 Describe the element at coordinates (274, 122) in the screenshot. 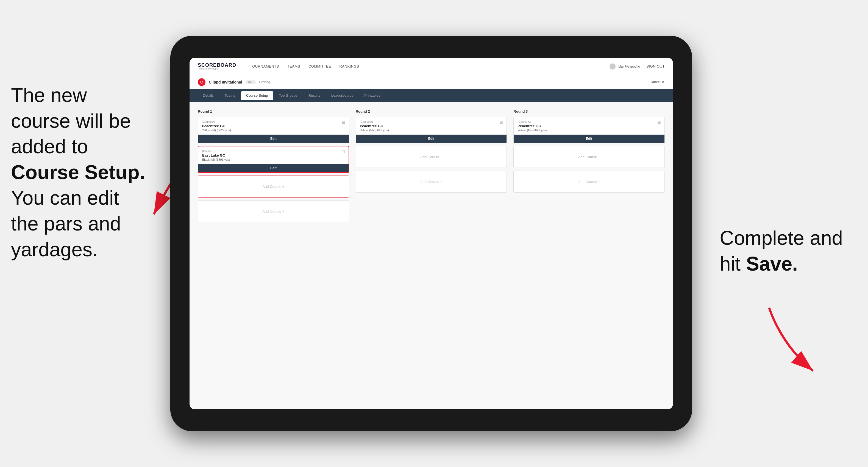

I see `round-1-course-a-label: (Course A)` at that location.